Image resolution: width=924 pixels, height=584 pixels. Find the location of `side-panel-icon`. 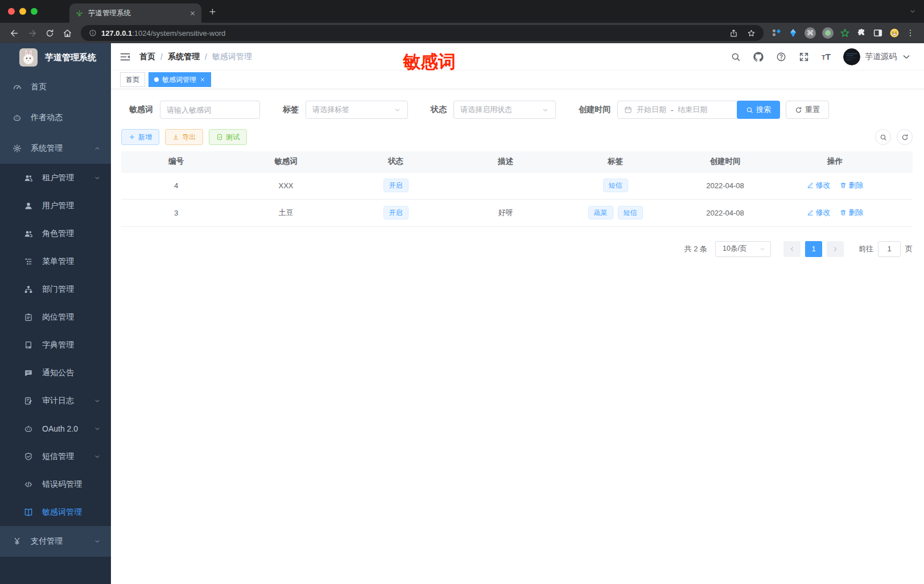

side-panel-icon is located at coordinates (878, 33).